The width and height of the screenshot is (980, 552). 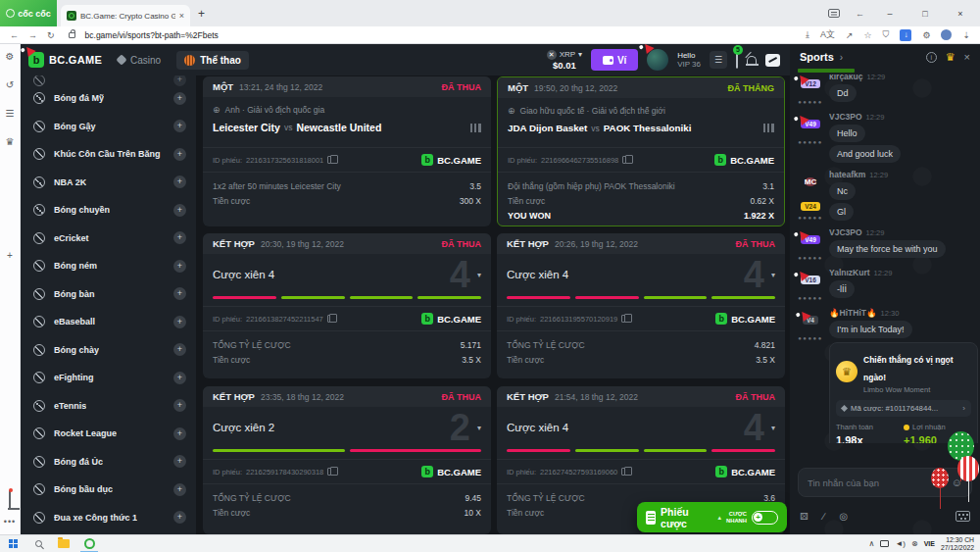 I want to click on coin-tip-icon: ◎, so click(x=843, y=516).